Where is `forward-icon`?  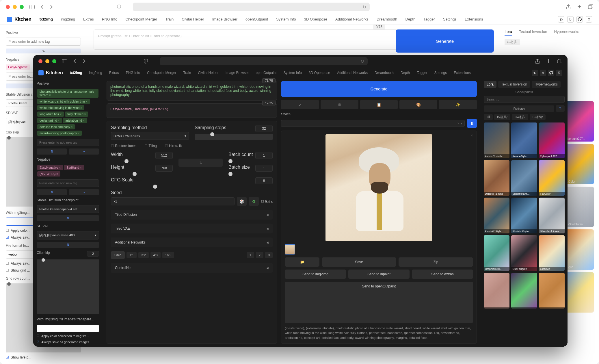
forward-icon is located at coordinates (84, 61).